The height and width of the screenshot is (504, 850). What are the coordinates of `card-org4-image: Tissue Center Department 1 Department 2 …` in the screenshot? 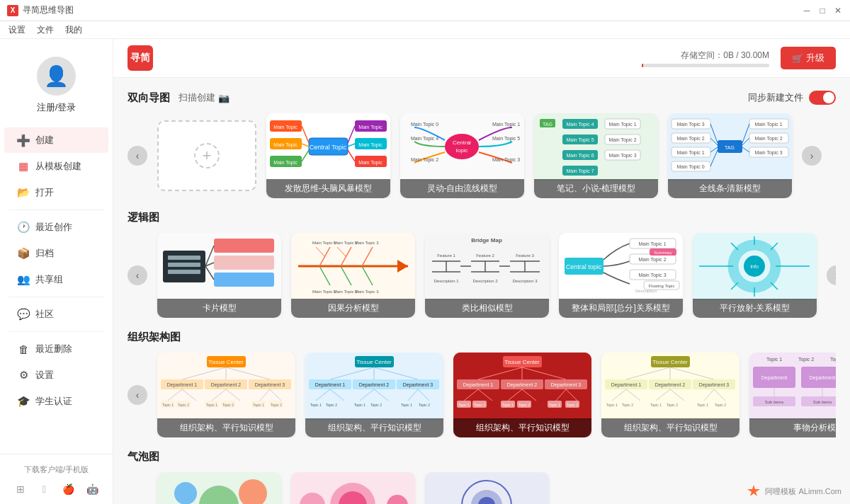 It's located at (670, 386).